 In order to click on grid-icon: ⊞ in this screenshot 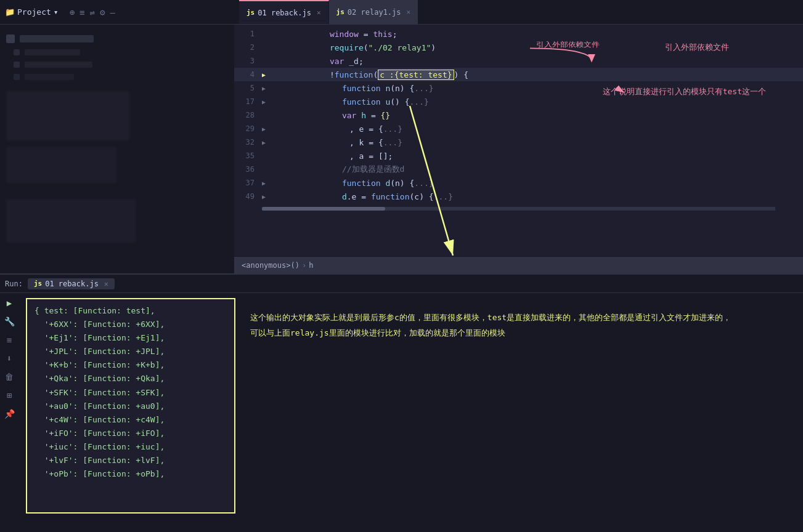, I will do `click(9, 395)`.